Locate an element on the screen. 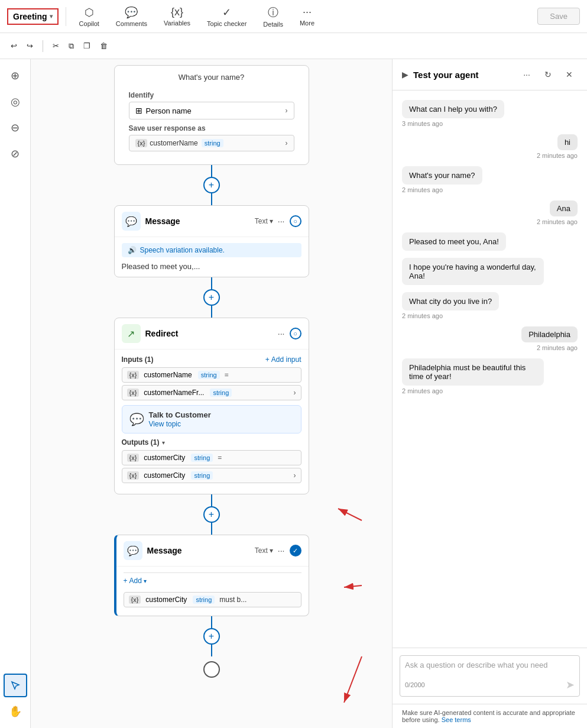 The height and width of the screenshot is (728, 587). toolbar2-separator is located at coordinates (43, 46).